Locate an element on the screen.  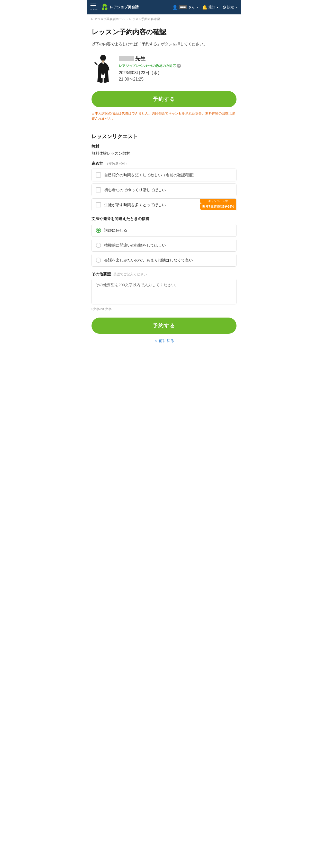
teacher-figure-icon is located at coordinates (103, 69).